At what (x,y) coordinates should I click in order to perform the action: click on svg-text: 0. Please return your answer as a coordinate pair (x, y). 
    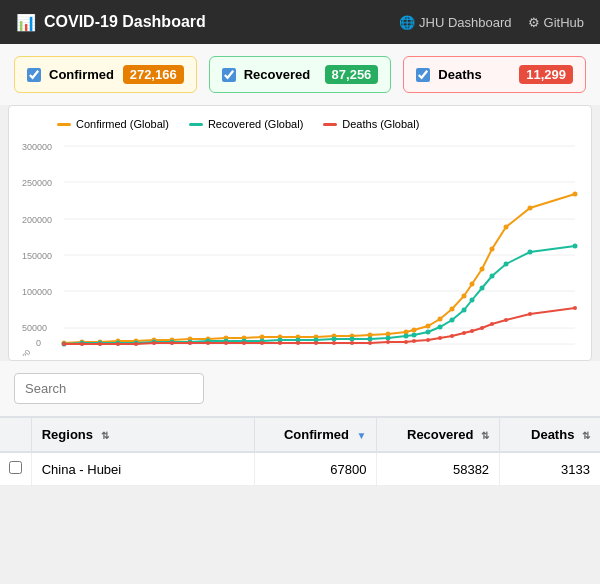
    Looking at the image, I should click on (38, 343).